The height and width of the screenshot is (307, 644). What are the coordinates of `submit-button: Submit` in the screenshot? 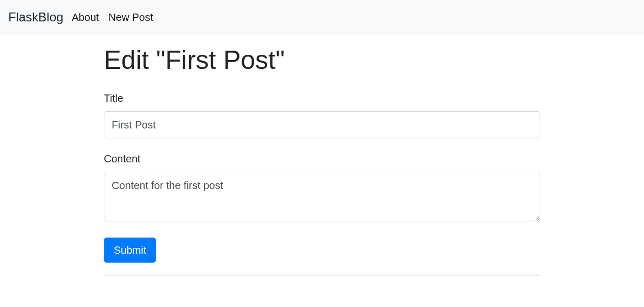 It's located at (130, 250).